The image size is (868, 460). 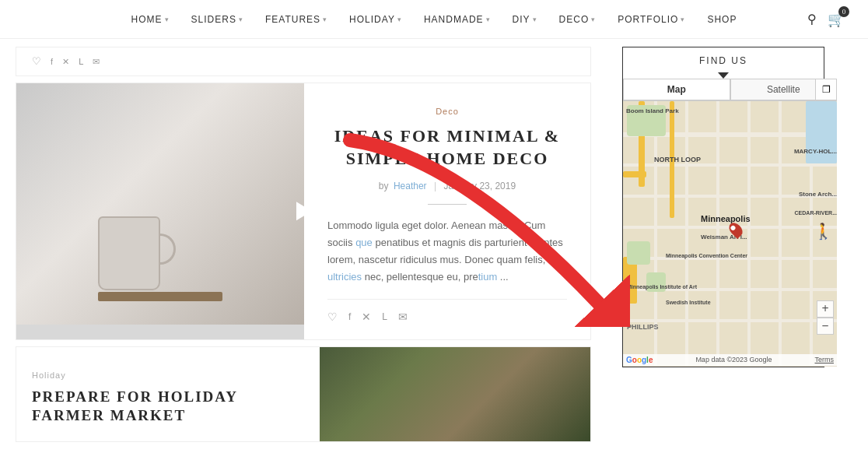 What do you see at coordinates (447, 148) in the screenshot?
I see `article-title: IDEAS FOR MINIMAL & SIMPLE HOME DECO` at bounding box center [447, 148].